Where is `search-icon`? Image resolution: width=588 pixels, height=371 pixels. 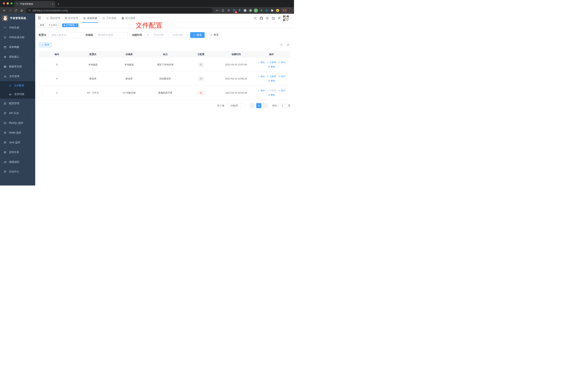 search-icon is located at coordinates (255, 18).